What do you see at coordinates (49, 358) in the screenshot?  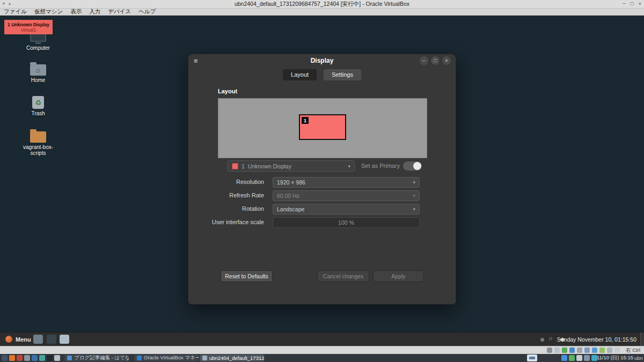 I see `host-terminal-icon` at bounding box center [49, 358].